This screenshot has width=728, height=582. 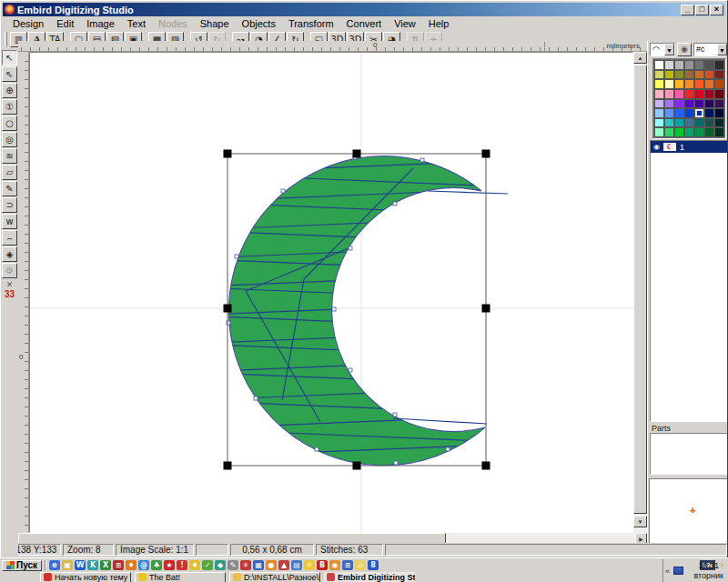 What do you see at coordinates (9, 156) in the screenshot?
I see `tool-hatch-fill: ≋` at bounding box center [9, 156].